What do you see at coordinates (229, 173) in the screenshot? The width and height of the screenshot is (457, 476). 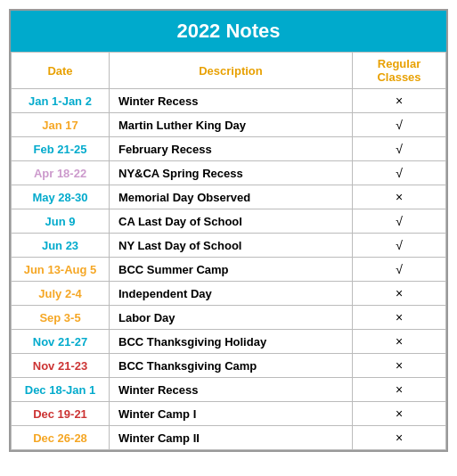 I see `table-row: Apr 18-22NY&CA Spring Recess√` at bounding box center [229, 173].